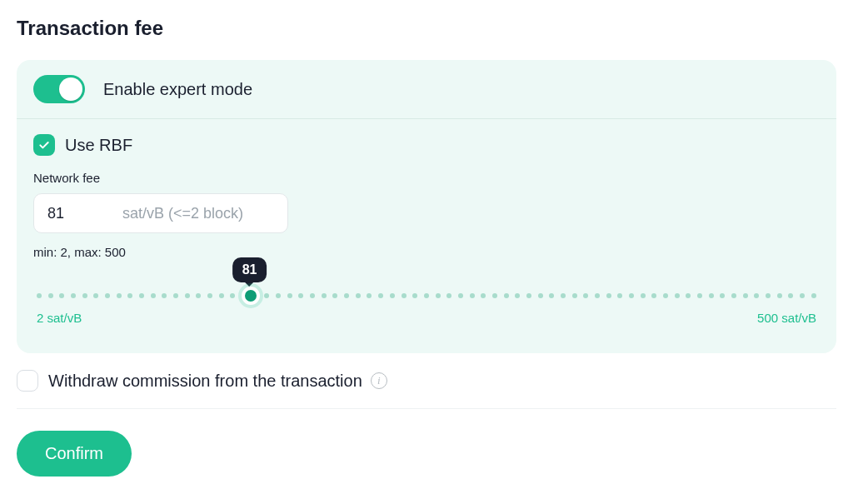  Describe the element at coordinates (98, 145) in the screenshot. I see `use-rbf-label: Use RBF` at that location.